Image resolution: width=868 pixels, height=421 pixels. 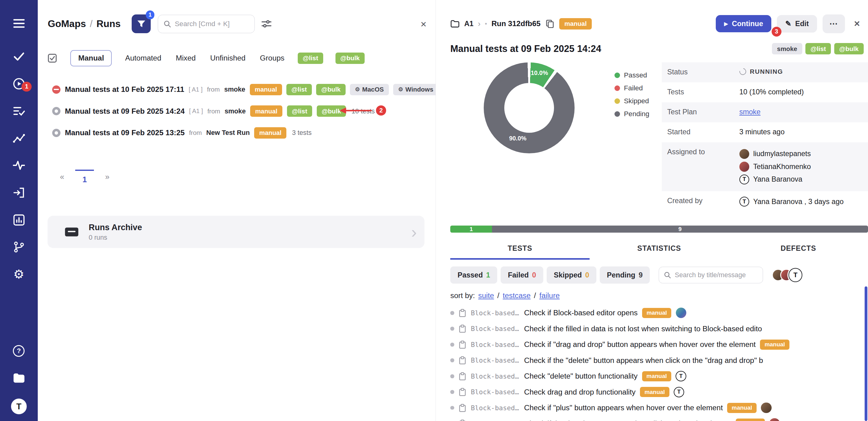 What do you see at coordinates (62, 177) in the screenshot?
I see `prev-page-button: «` at bounding box center [62, 177].